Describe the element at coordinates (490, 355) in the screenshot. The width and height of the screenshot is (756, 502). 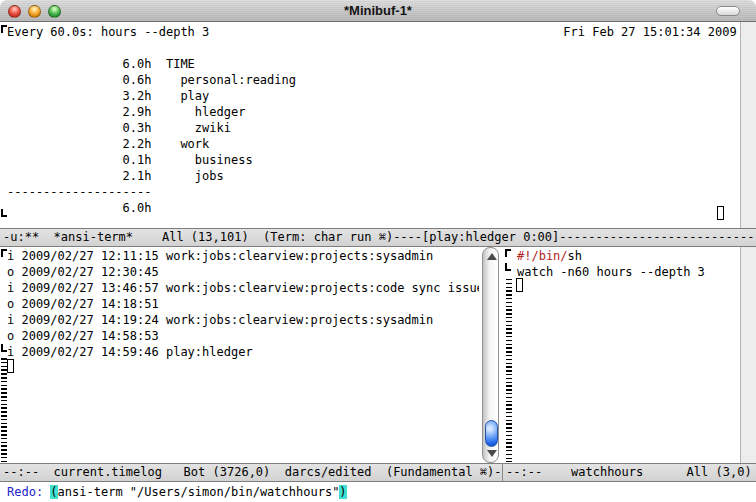
I see `scrollbar-track` at that location.